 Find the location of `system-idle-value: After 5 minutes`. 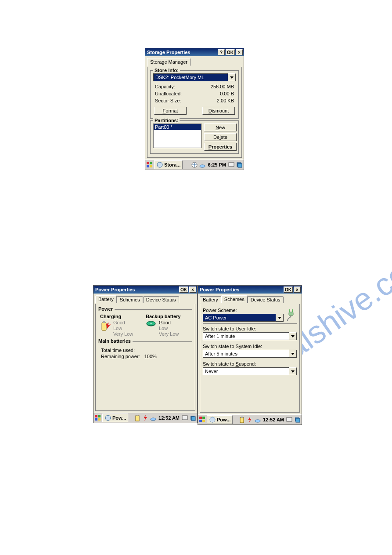

system-idle-value: After 5 minutes is located at coordinates (246, 354).